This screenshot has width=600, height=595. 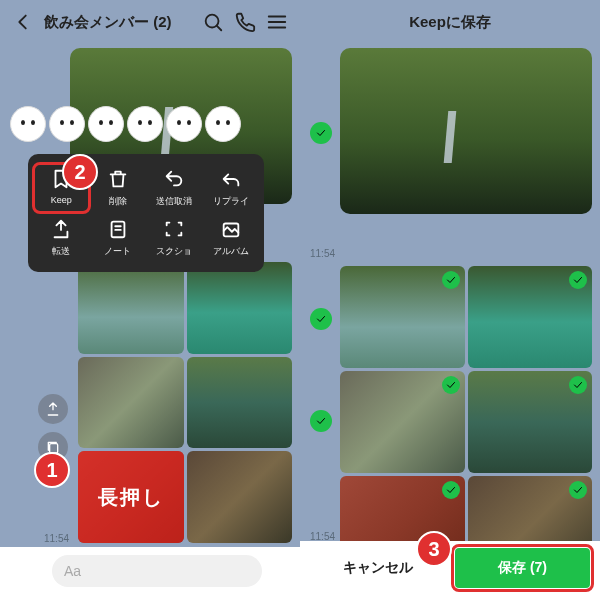 What do you see at coordinates (56, 538) in the screenshot?
I see `timestamp: 11:54` at bounding box center [56, 538].